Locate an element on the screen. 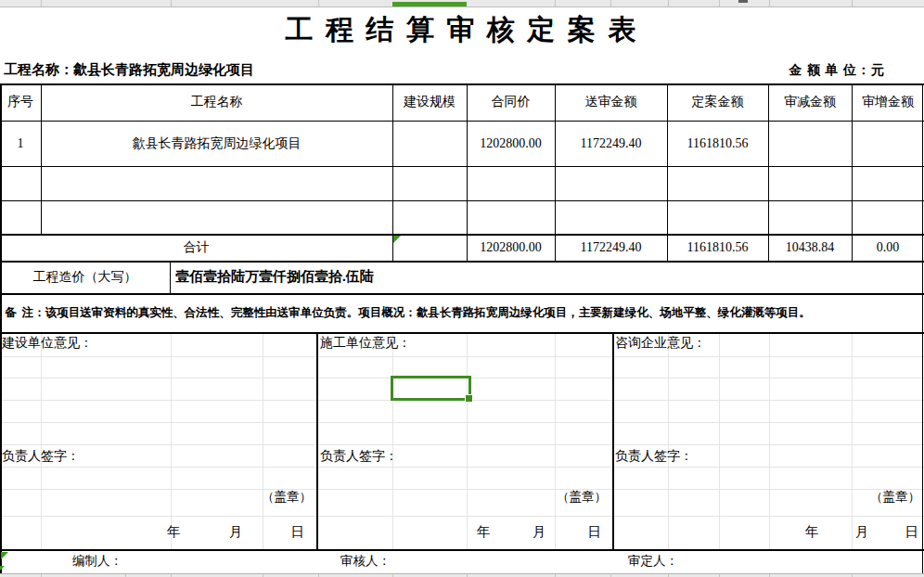 This screenshot has height=577, width=924. header-final-amount: 定案金额 is located at coordinates (718, 102).